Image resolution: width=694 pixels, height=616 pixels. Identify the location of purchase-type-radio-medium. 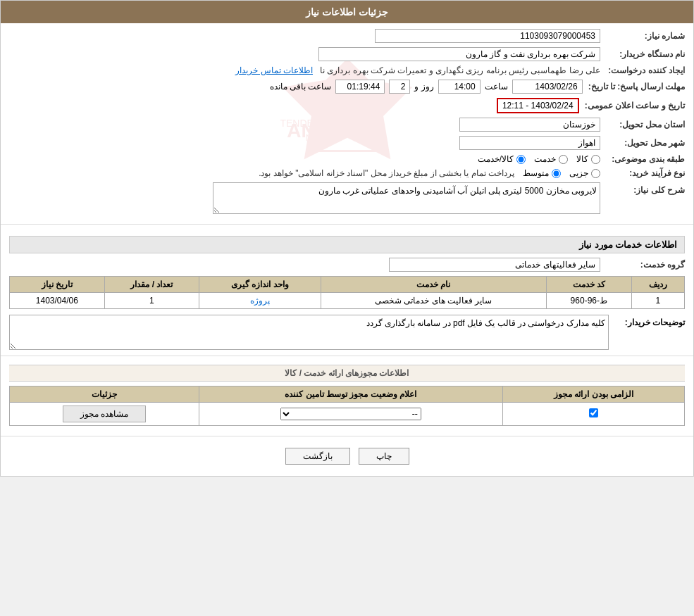
(557, 173).